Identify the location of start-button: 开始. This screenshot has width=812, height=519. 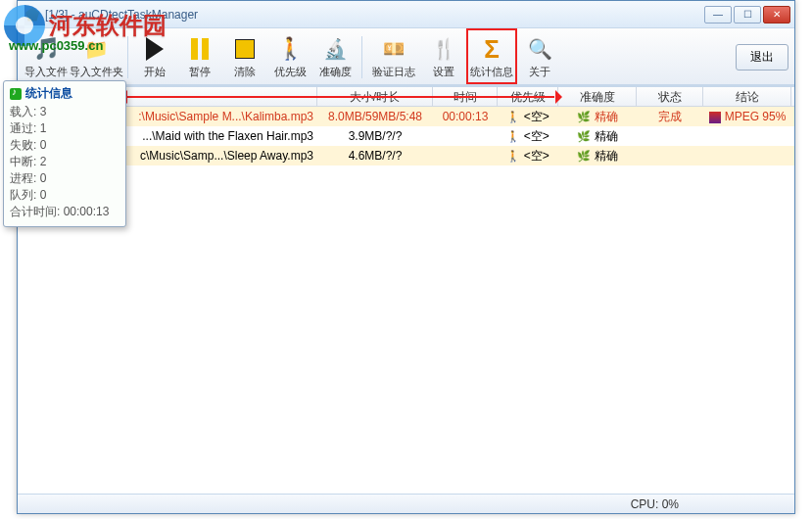
(155, 57).